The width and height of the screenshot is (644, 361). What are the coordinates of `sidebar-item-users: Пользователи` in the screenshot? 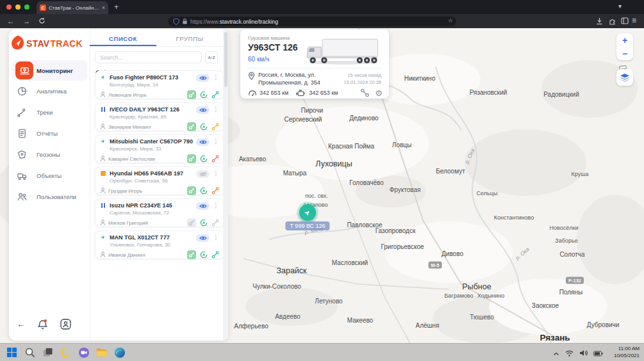 It's located at (49, 197).